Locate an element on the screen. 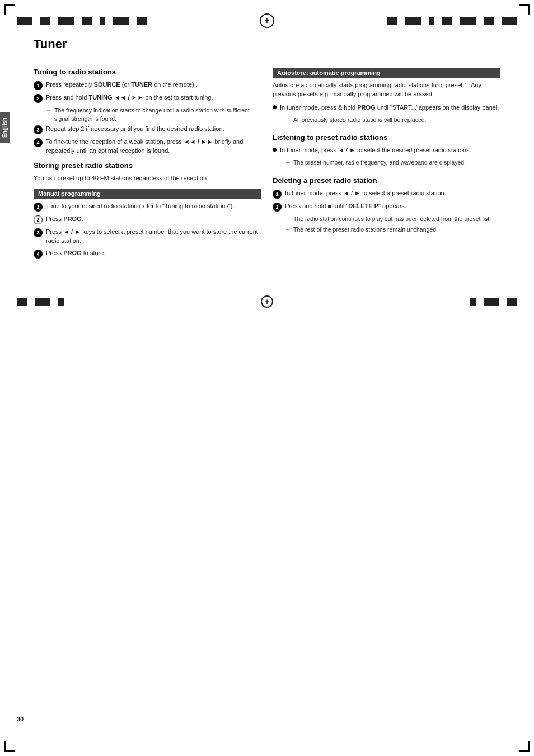 The image size is (534, 756). manual-step-2: 2 Press PROG. is located at coordinates (148, 219).